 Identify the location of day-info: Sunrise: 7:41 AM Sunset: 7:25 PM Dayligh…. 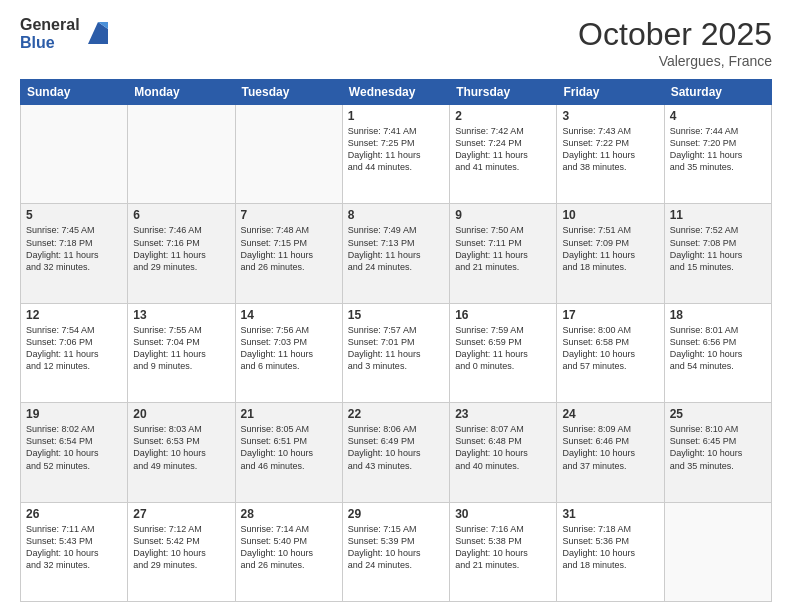
(396, 150).